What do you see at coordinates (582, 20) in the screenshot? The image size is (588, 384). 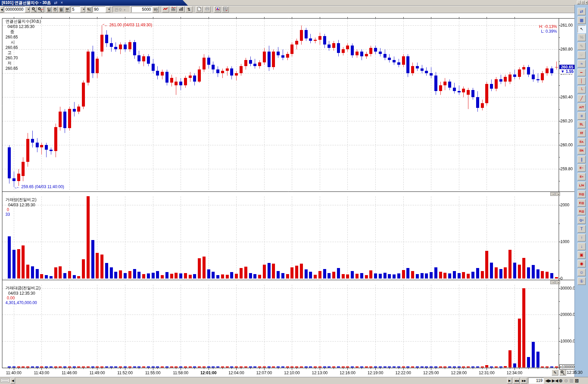 I see `chart-settings-icon: ▦` at bounding box center [582, 20].